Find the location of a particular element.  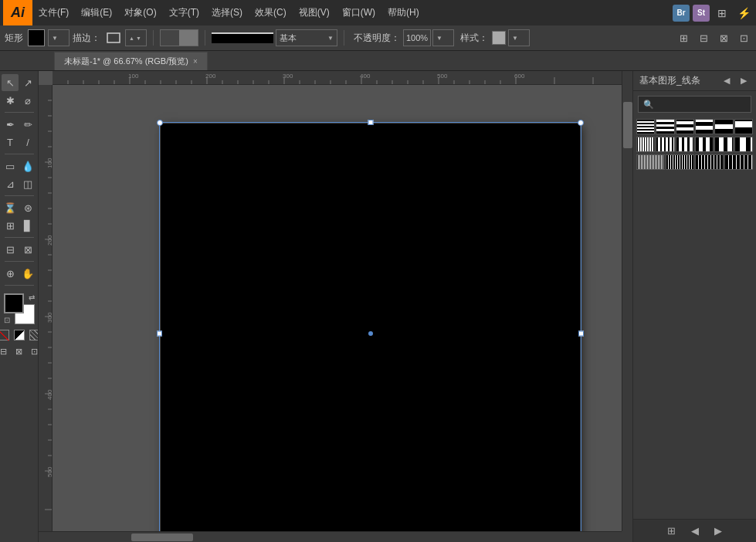

handle-top-mid is located at coordinates (371, 122).